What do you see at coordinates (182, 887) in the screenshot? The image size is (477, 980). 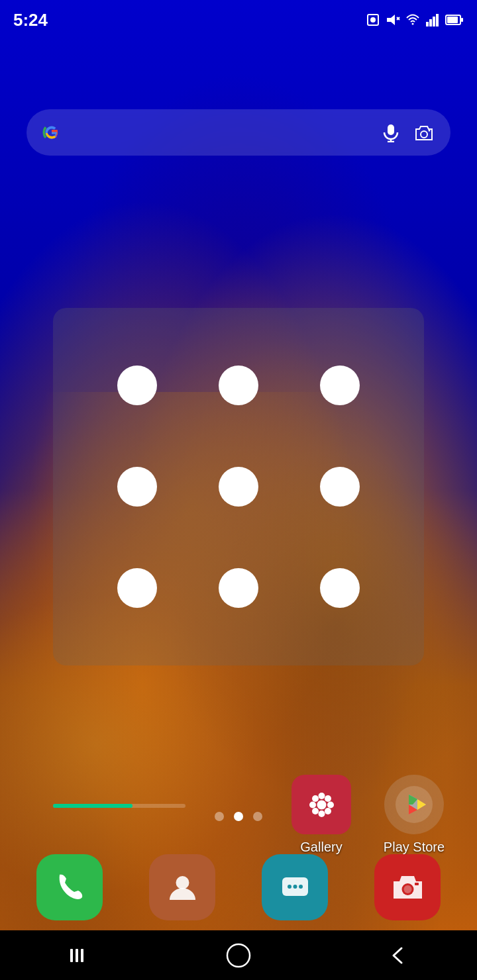 I see `contacts-icon` at bounding box center [182, 887].